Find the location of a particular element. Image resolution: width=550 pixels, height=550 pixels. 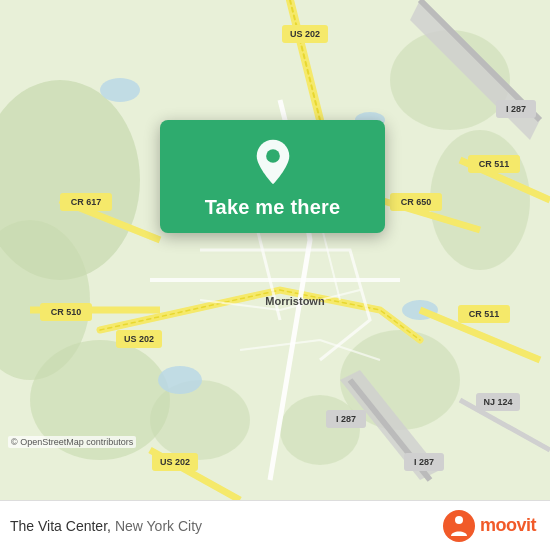

location-info: The Vita Center, New York City is located at coordinates (106, 526).